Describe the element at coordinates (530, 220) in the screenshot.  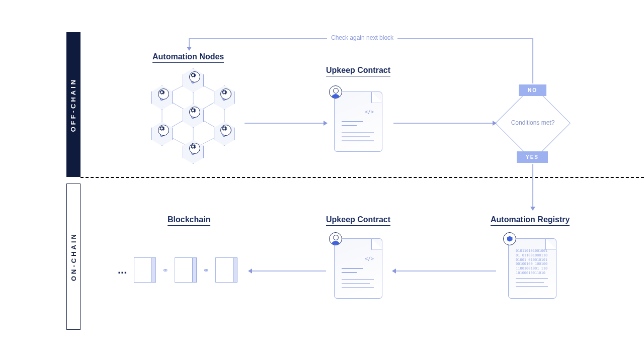
I see `title-automation-registry: Automation Registry` at that location.